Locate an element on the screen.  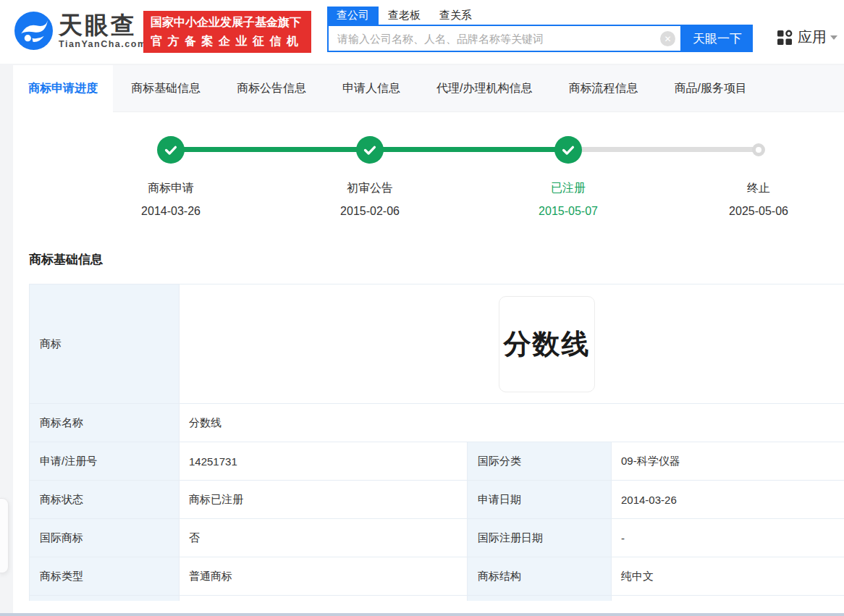
step-name: 商标申请 is located at coordinates (171, 188).